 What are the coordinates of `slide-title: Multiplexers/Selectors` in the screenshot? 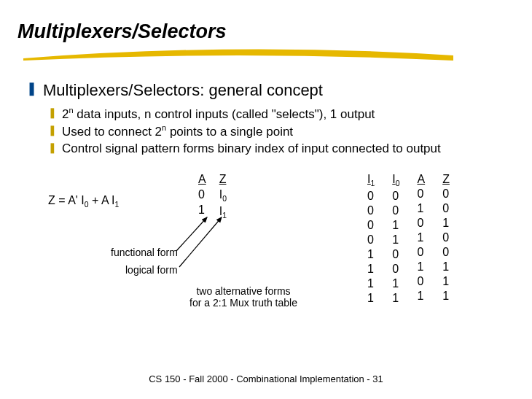 It's located at (266, 32).